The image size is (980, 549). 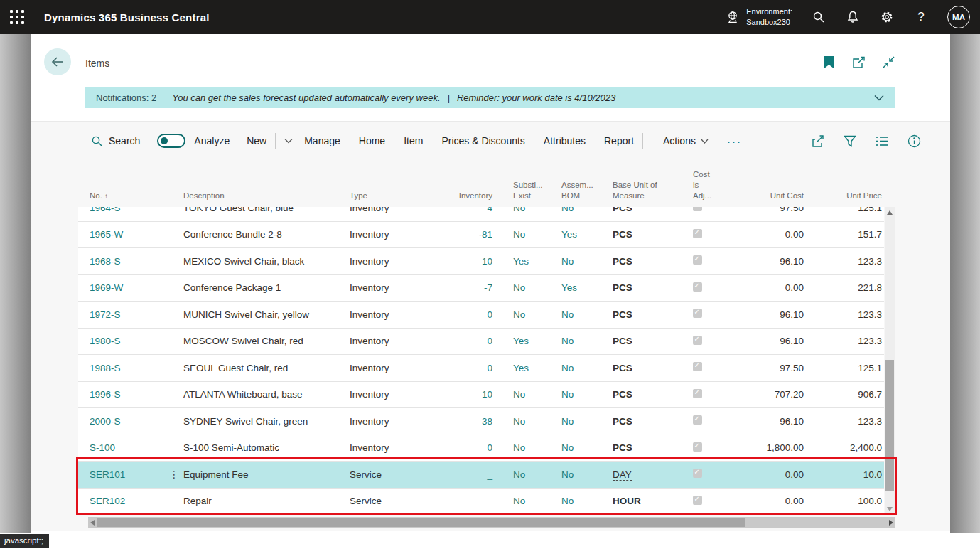 What do you see at coordinates (890, 509) in the screenshot?
I see `scroll-down-arrow-icon` at bounding box center [890, 509].